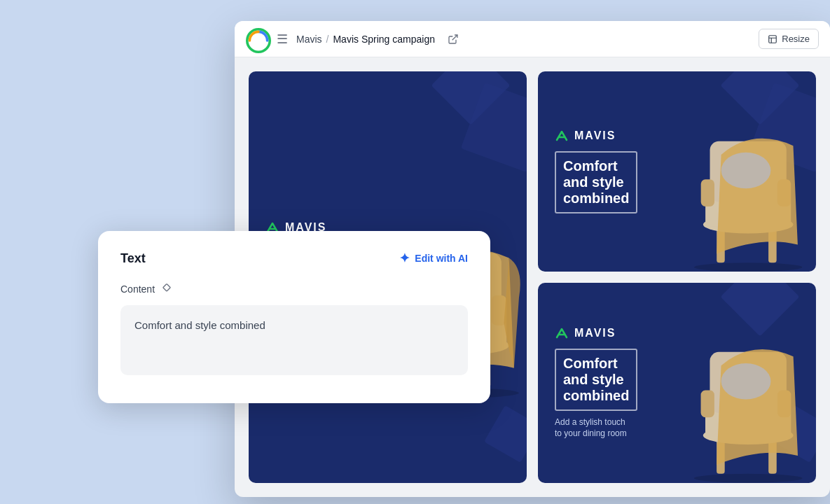 This screenshot has width=830, height=504. What do you see at coordinates (294, 258) in the screenshot?
I see `text-panel-header: Text ✦ Edit with AI` at bounding box center [294, 258].